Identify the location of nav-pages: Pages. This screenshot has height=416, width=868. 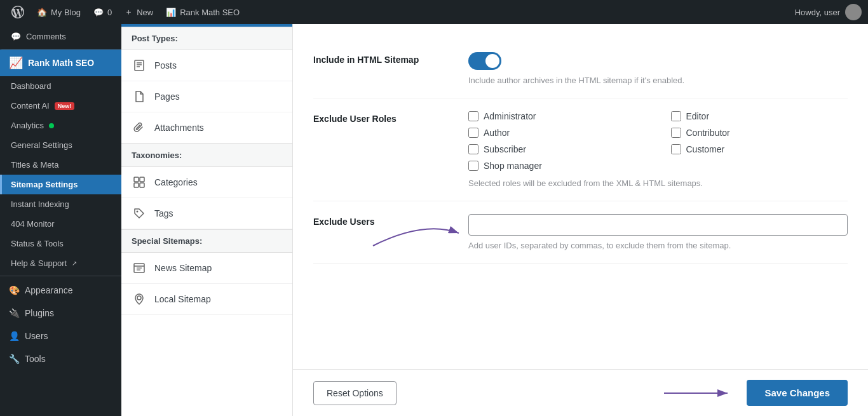
(207, 97).